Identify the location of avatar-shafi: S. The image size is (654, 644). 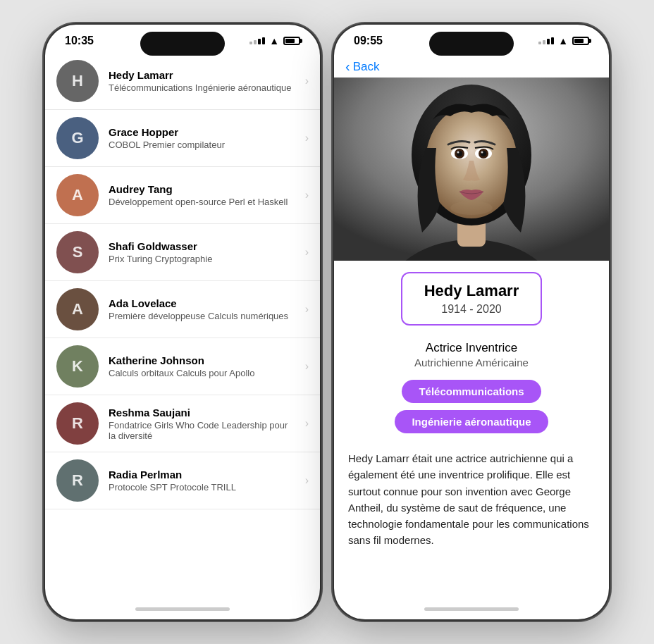
(78, 252).